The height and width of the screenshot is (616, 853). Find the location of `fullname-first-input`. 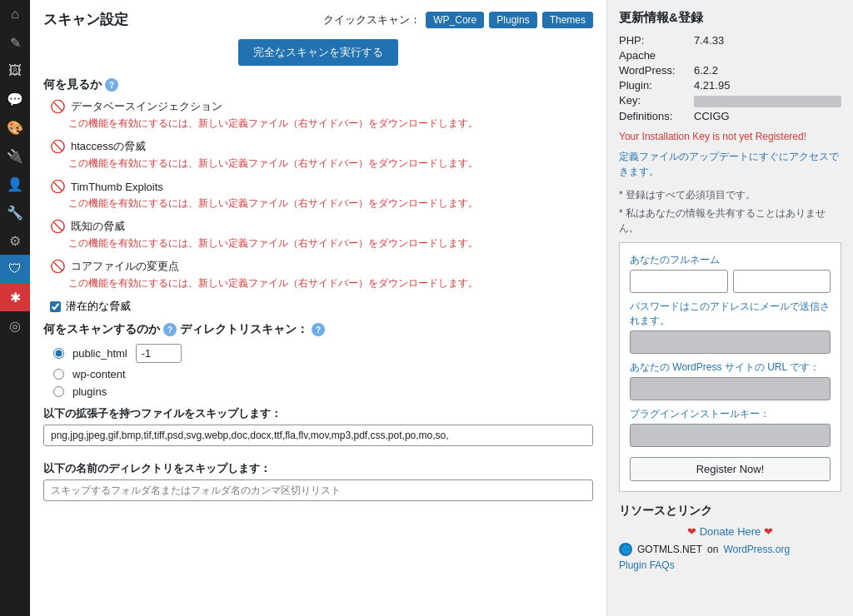

fullname-first-input is located at coordinates (679, 281).